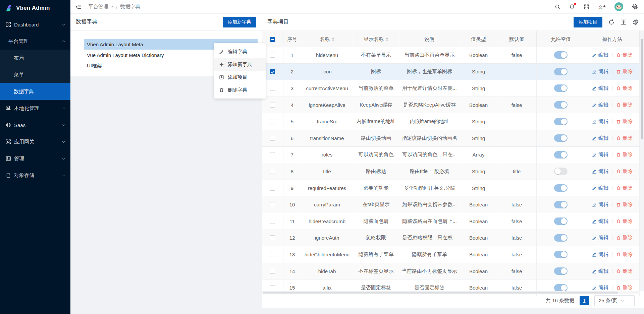 The height and width of the screenshot is (314, 644). I want to click on context-menu-item-add-item: 添加项目, so click(240, 77).